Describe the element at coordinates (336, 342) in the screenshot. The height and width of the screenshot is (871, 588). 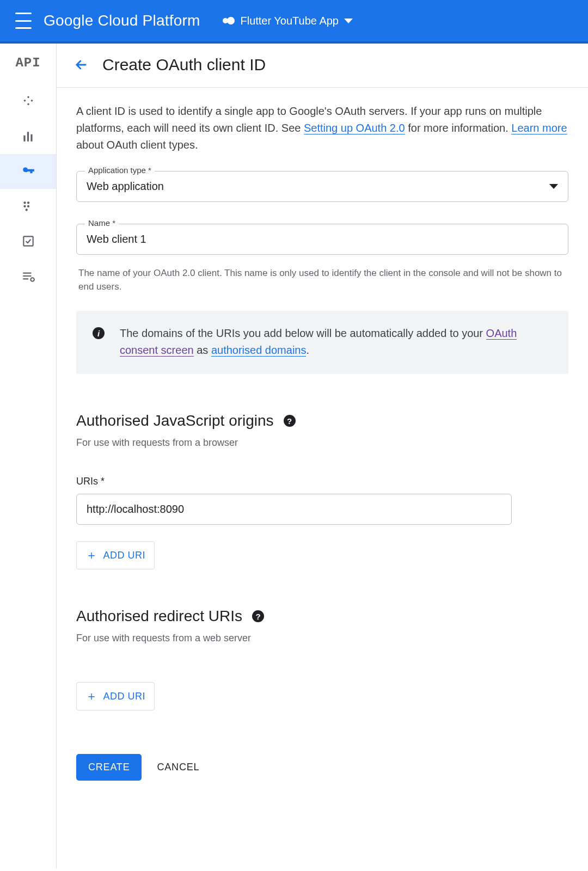
I see `info-text: The domains of the URIs you add below wi…` at that location.